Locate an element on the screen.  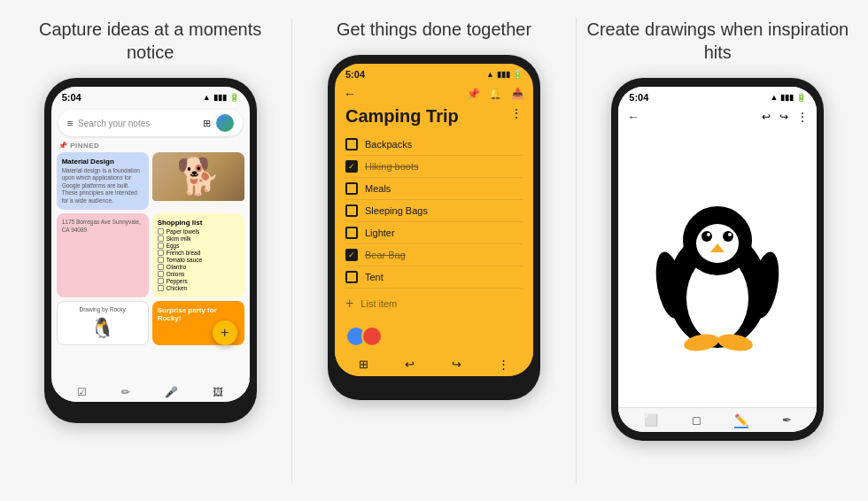
select-tool: ⬜ is located at coordinates (651, 421).